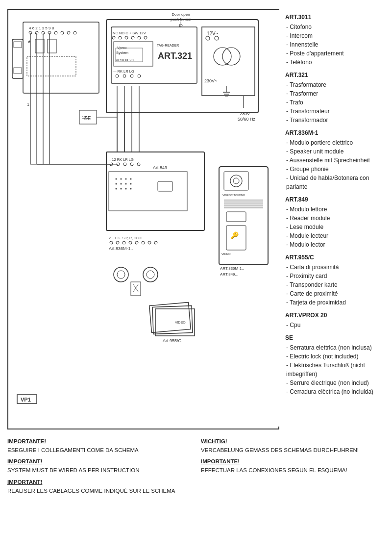 The width and height of the screenshot is (392, 555). Describe the element at coordinates (160, 168) in the screenshot. I see `svg-text: Art.849` at that location.